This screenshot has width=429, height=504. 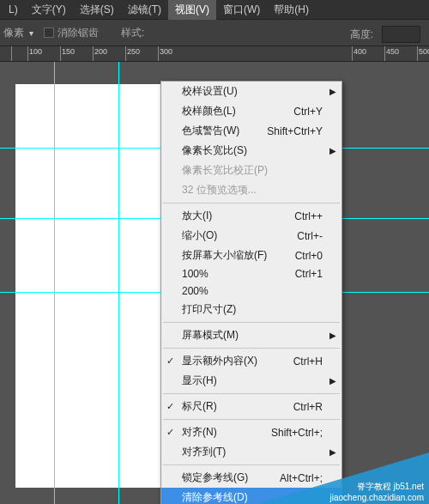 I want to click on menu-item: 100%Ctrl+1, so click(x=251, y=274).